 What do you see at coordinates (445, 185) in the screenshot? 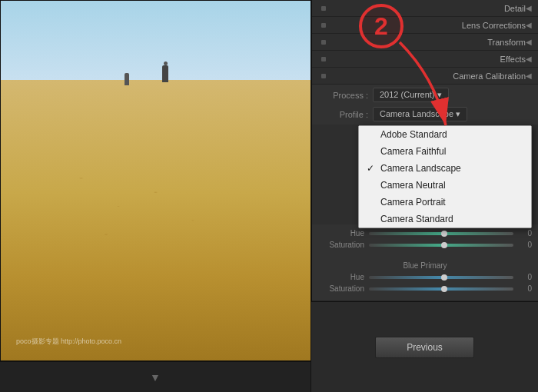
I see `dropdown-item-camera-neutral: Camera Neutral` at bounding box center [445, 185].